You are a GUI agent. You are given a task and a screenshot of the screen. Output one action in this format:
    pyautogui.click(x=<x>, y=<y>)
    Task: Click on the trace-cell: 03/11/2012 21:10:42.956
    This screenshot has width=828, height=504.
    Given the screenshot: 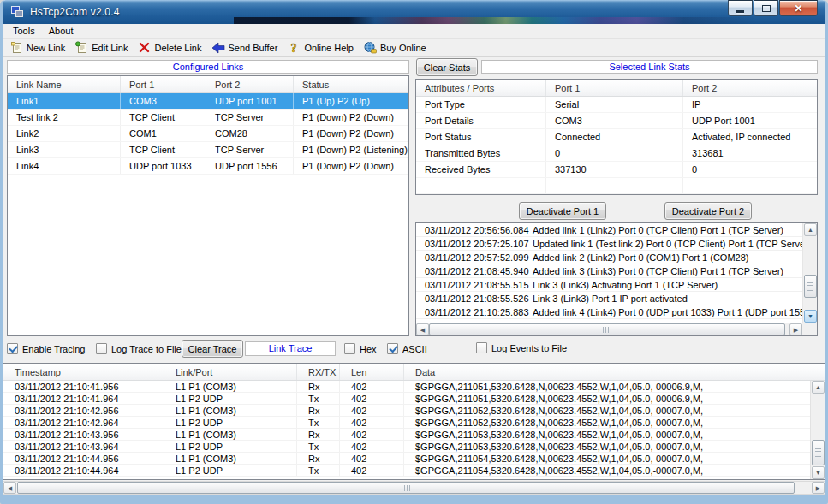 What is the action you would take?
    pyautogui.click(x=84, y=411)
    